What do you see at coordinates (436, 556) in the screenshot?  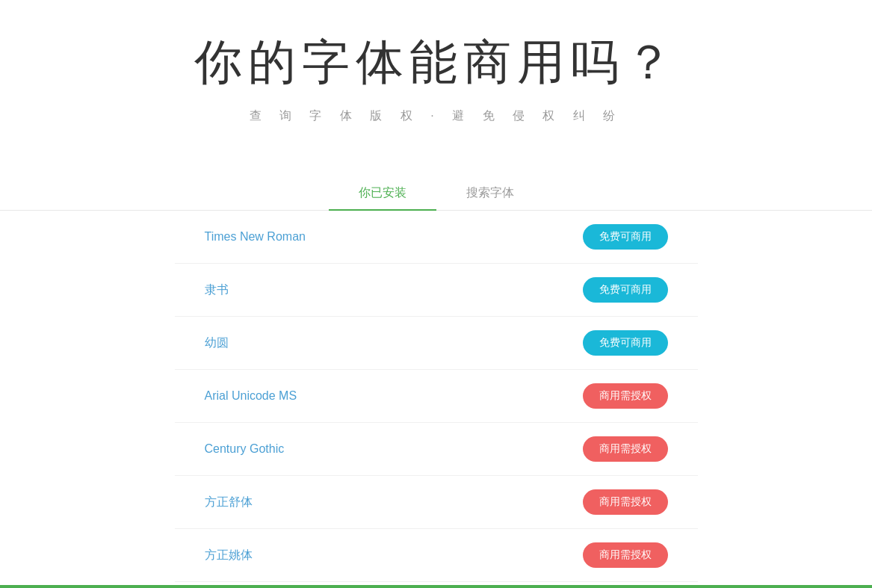 I see `font-row: 方正姚体商用需授权` at bounding box center [436, 556].